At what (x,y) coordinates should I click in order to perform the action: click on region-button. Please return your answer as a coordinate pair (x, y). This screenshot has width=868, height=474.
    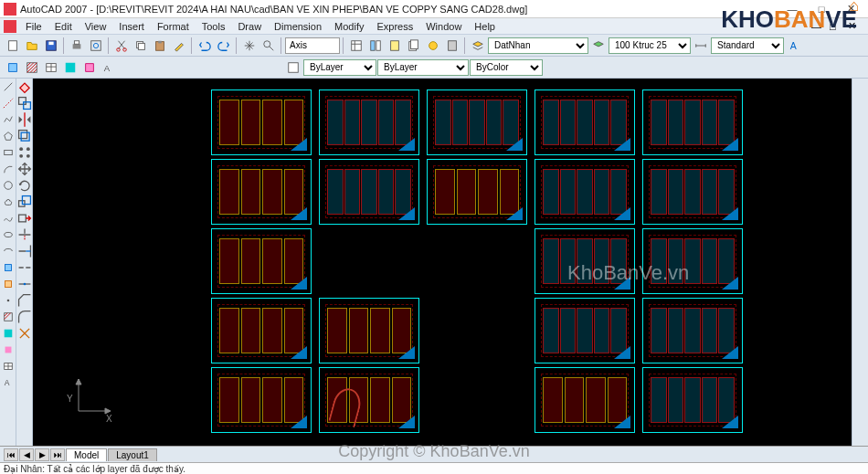
    Looking at the image, I should click on (90, 68).